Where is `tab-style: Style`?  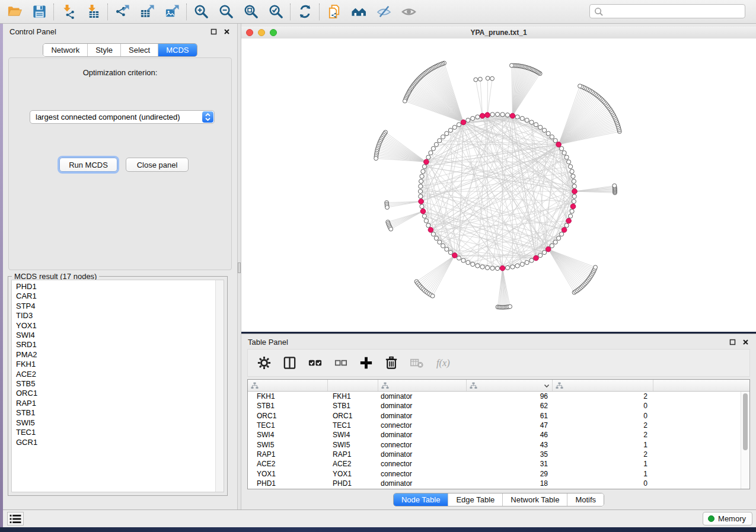 tab-style: Style is located at coordinates (104, 50).